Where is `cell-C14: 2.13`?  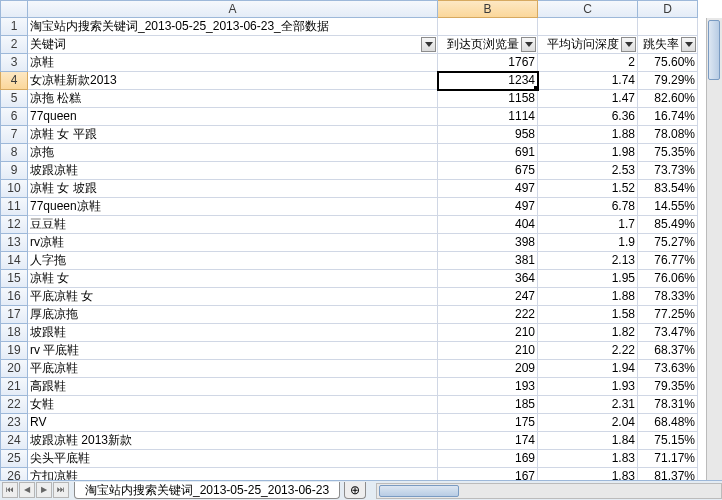
cell-C14: 2.13 is located at coordinates (588, 261).